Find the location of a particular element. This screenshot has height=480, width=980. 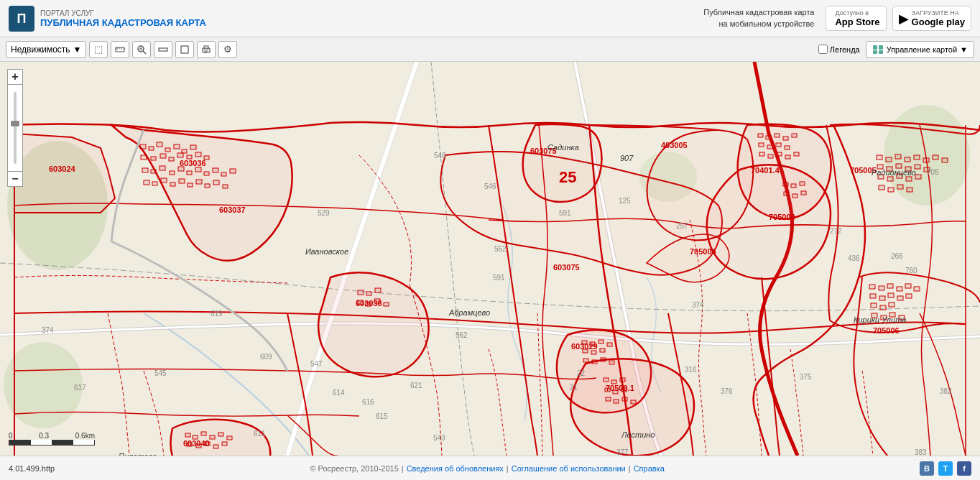

legend-checkbox is located at coordinates (823, 49).